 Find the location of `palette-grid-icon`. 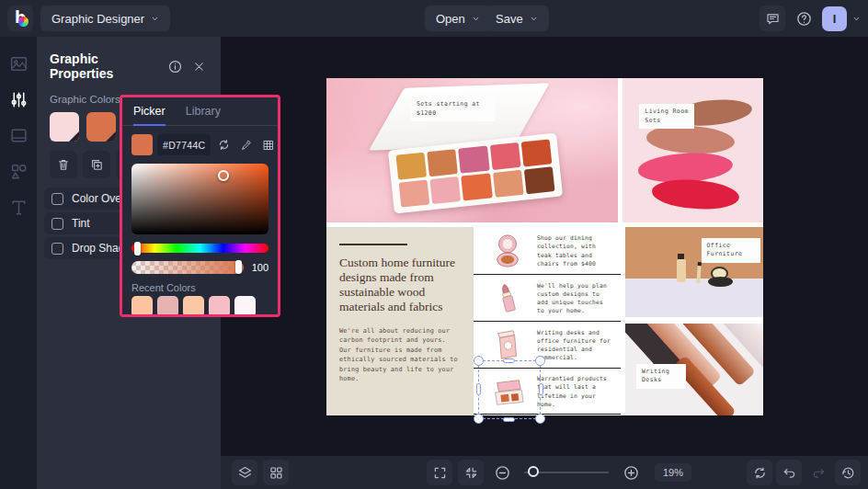

palette-grid-icon is located at coordinates (268, 145).